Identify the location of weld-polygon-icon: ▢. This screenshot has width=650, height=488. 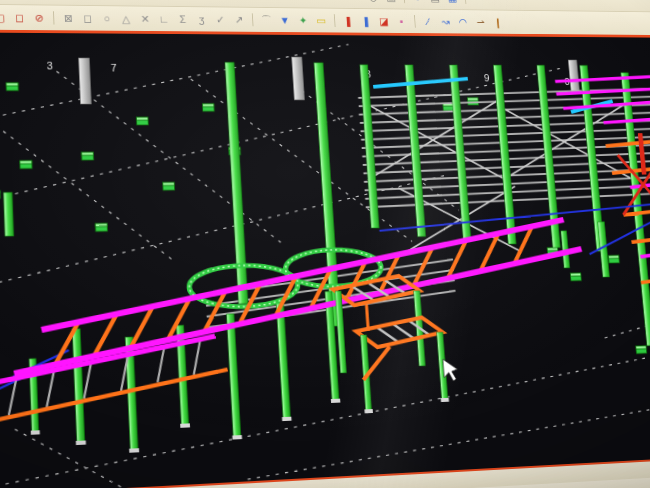
(4, 18).